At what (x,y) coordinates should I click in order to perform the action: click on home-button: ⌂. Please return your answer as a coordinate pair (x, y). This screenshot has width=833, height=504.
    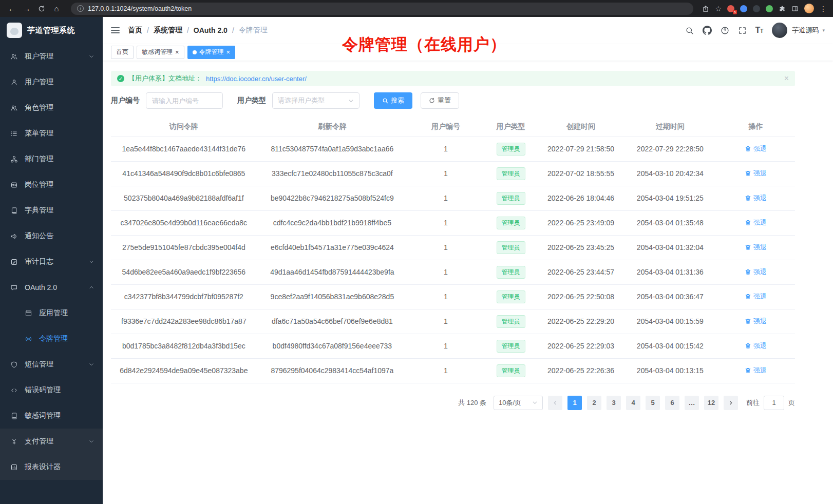
    Looking at the image, I should click on (56, 9).